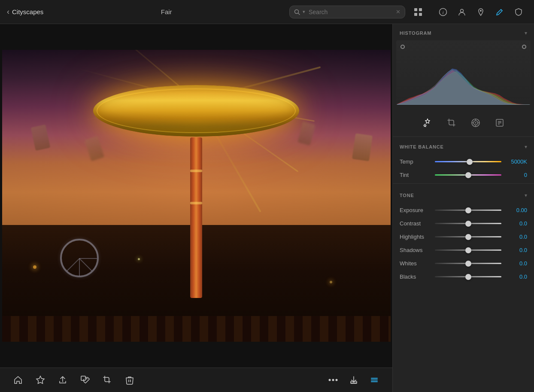  I want to click on highlights-slider, so click(468, 237).